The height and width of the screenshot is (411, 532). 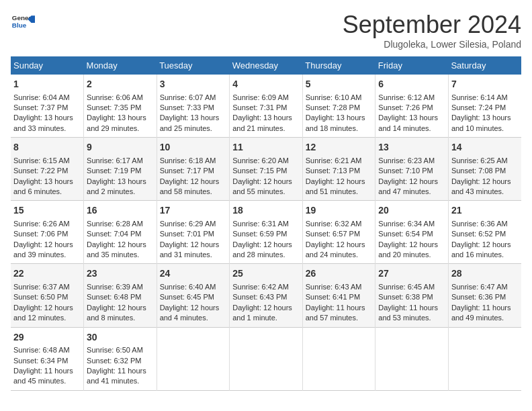 What do you see at coordinates (120, 211) in the screenshot?
I see `day-number: 16` at bounding box center [120, 211].